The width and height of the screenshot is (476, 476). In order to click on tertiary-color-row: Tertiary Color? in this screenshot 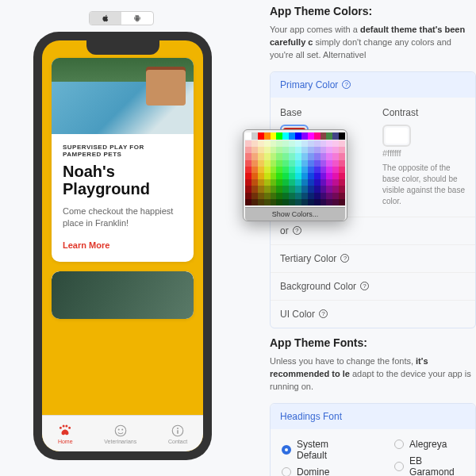, I will do `click(373, 259)`.